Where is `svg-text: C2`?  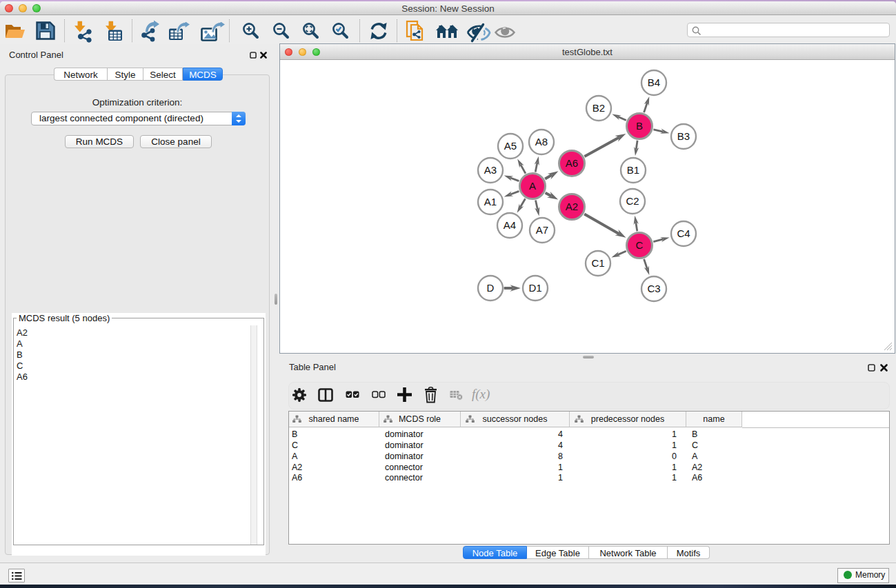 svg-text: C2 is located at coordinates (632, 201).